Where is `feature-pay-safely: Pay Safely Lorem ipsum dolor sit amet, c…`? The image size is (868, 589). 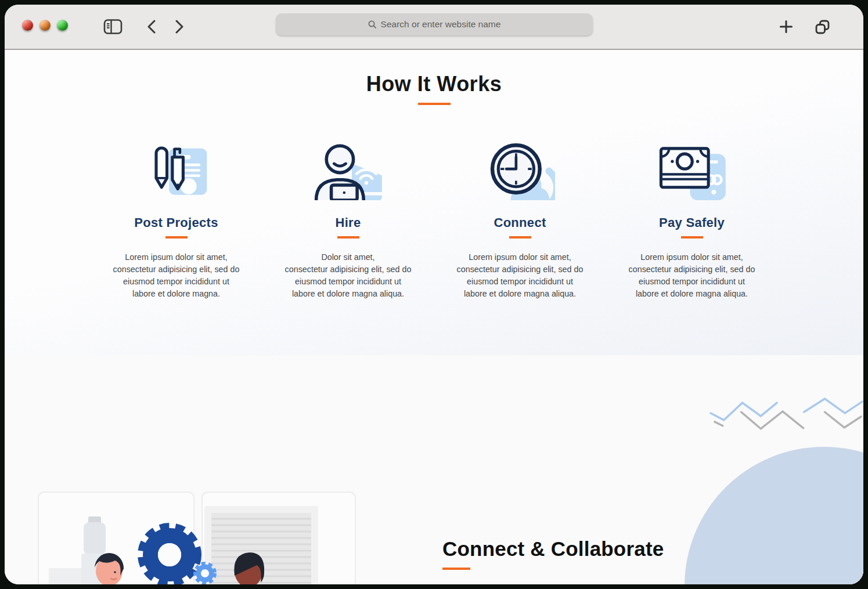 feature-pay-safely: Pay Safely Lorem ipsum dolor sit amet, c… is located at coordinates (692, 220).